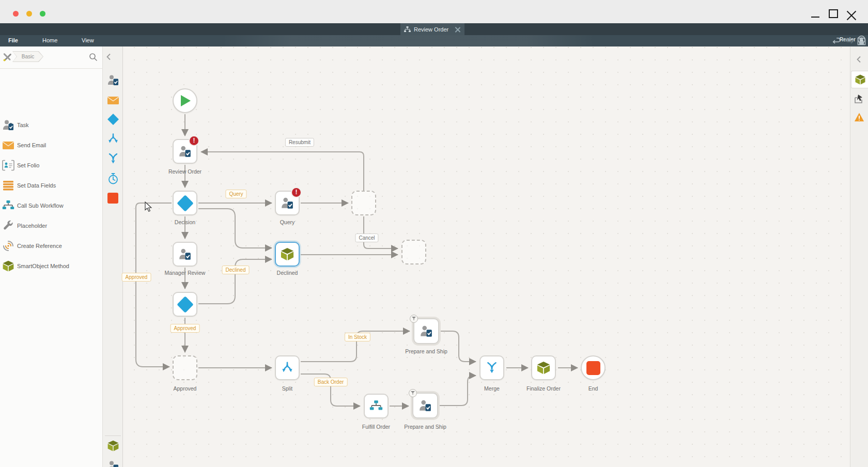 The width and height of the screenshot is (868, 467). Describe the element at coordinates (331, 382) in the screenshot. I see `condition-label-back-order: Back Order` at that location.